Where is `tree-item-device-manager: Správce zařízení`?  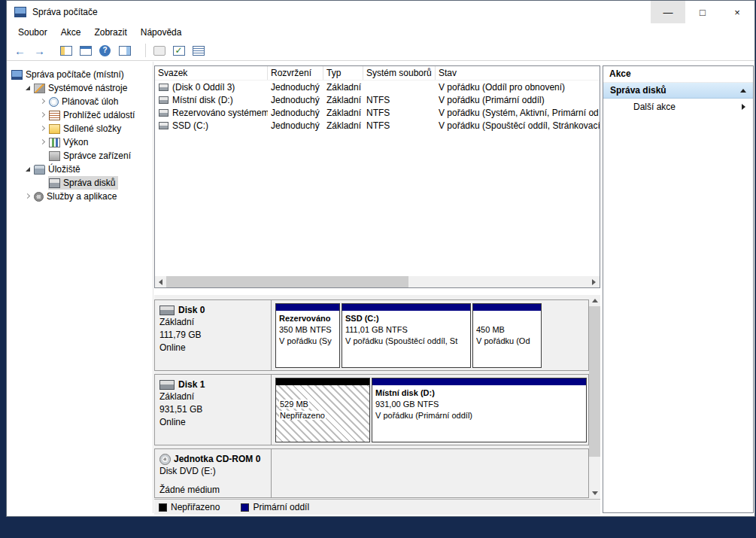 tree-item-device-manager: Správce zařízení is located at coordinates (80, 156).